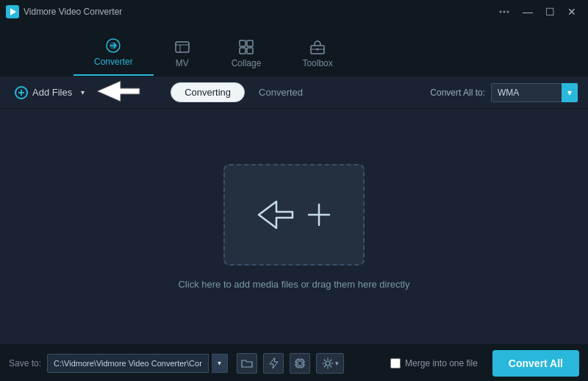 The height and width of the screenshot is (381, 588). I want to click on arrow-annotation-icon, so click(118, 91).